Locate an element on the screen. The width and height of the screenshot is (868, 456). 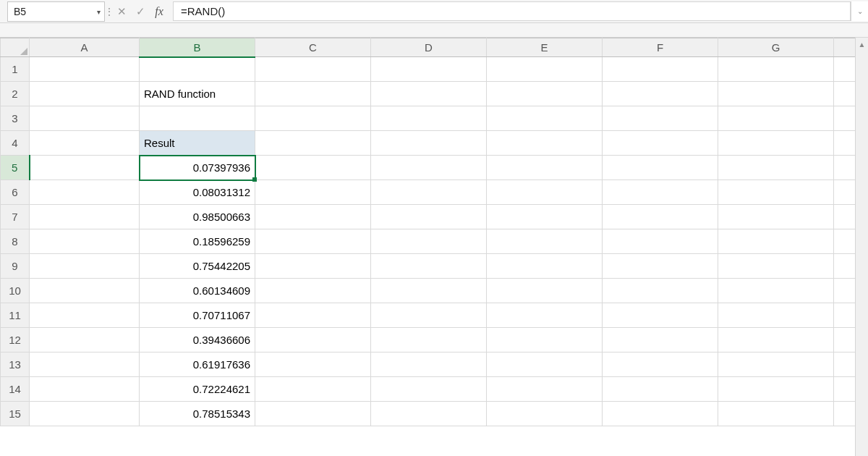
row-header-4: 4 is located at coordinates (15, 143).